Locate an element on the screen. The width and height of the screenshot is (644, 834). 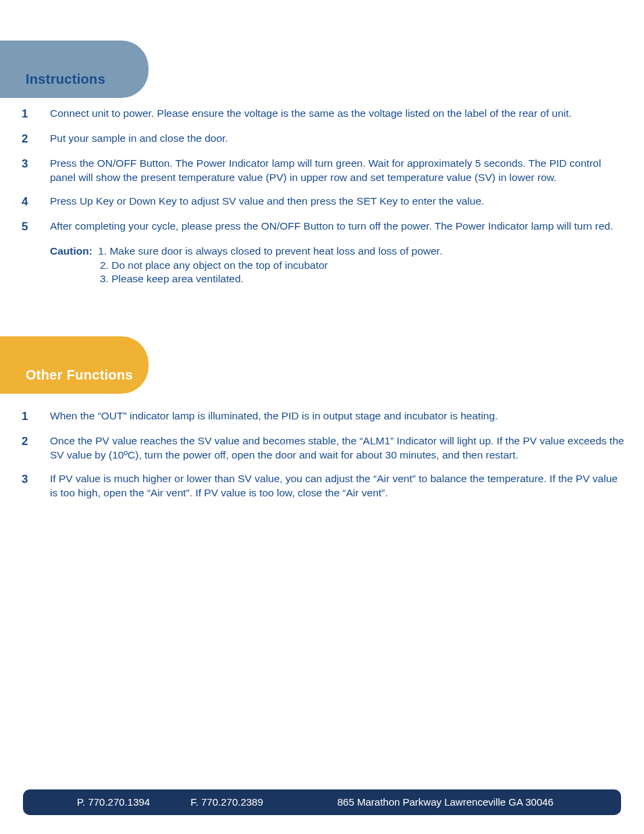
item-text: When the “OUT” indicator lamp is illumin… is located at coordinates (339, 417).